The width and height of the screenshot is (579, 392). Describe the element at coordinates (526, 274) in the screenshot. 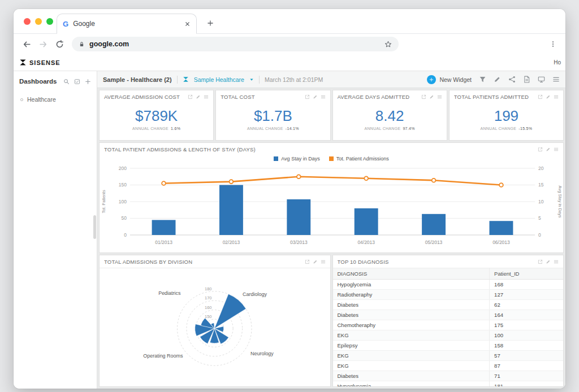

I see `column-header-patient-id: Patient_ID` at that location.